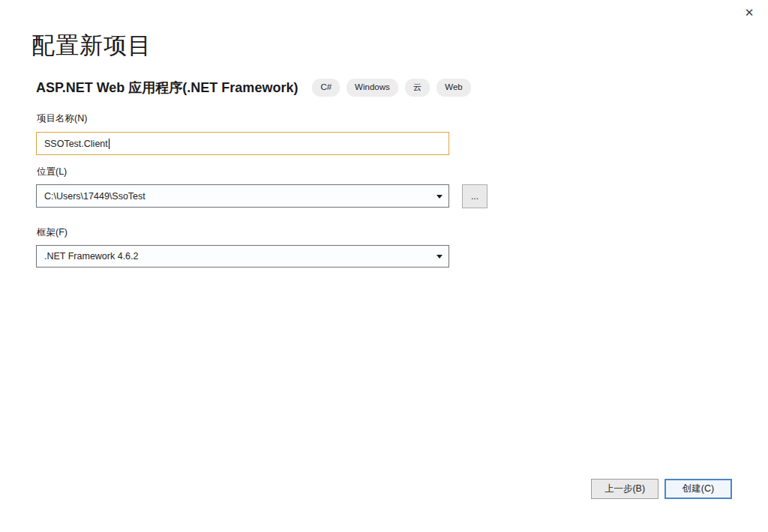 Image resolution: width=768 pixels, height=532 pixels. I want to click on framework-value: .NET Framework 4.6.2, so click(92, 256).